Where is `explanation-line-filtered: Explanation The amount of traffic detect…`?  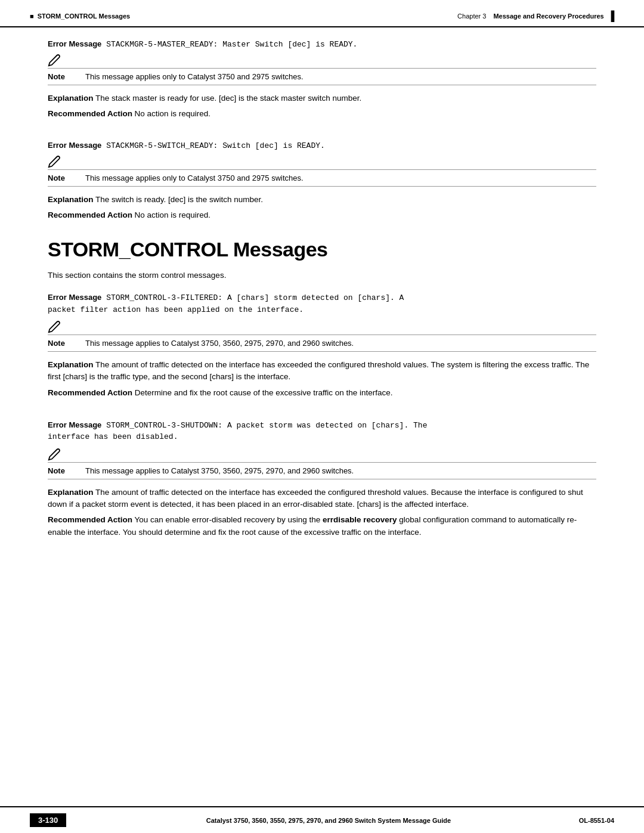 explanation-line-filtered: Explanation The amount of traffic detect… is located at coordinates (322, 371).